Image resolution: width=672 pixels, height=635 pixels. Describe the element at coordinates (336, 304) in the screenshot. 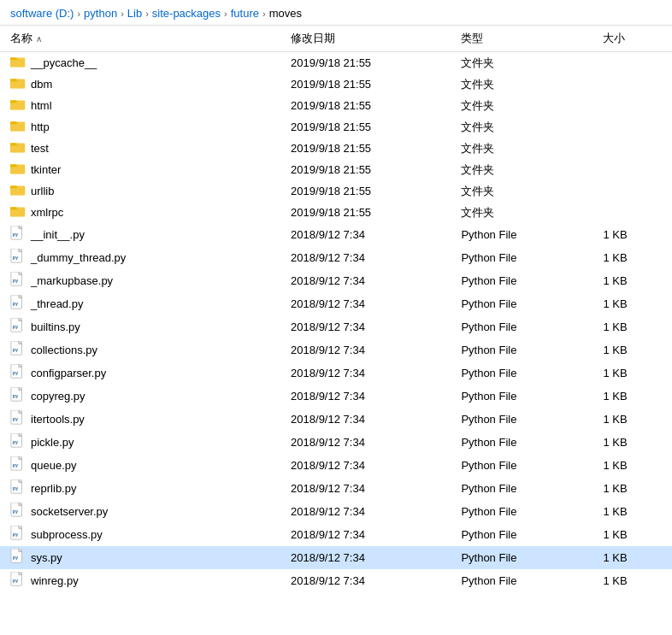

I see `table-row: py _thread.py2018/9/12 7:34Python File1 …` at that location.